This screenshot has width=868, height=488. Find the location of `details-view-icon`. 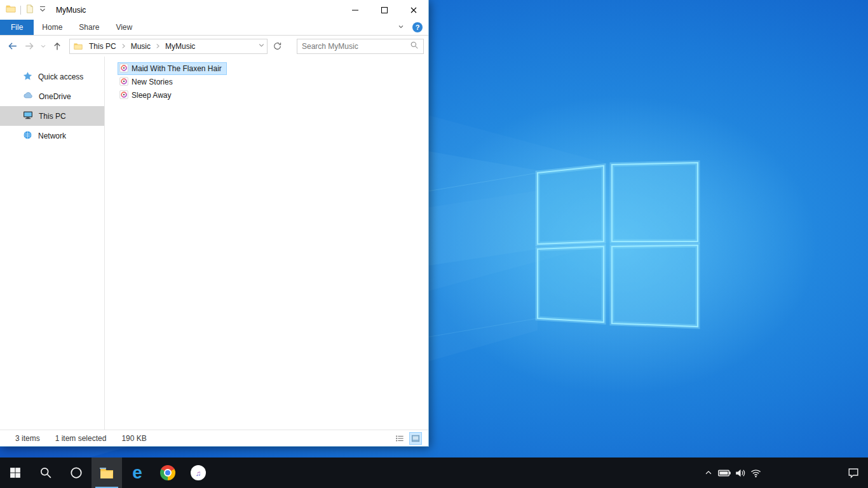

details-view-icon is located at coordinates (400, 438).